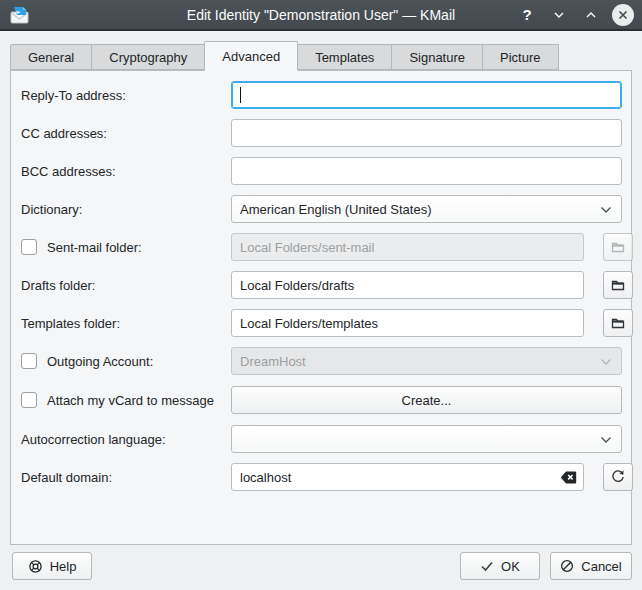 This screenshot has width=642, height=590. I want to click on circle-slash-icon, so click(567, 566).